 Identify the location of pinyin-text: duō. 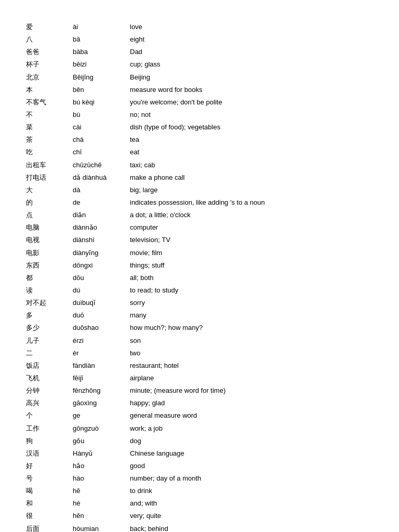
(101, 315).